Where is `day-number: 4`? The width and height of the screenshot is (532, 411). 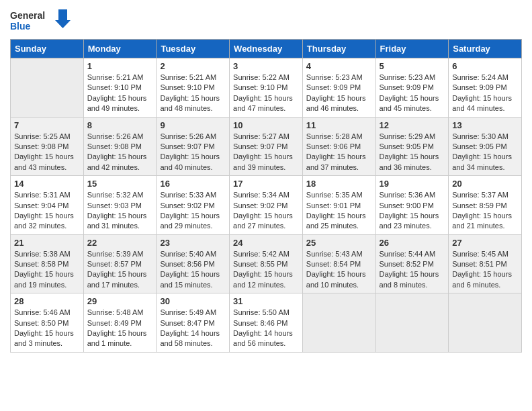 day-number: 4 is located at coordinates (339, 66).